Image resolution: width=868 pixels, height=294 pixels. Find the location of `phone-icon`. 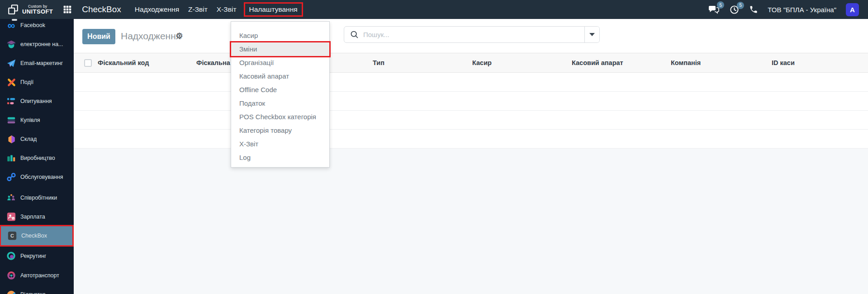

phone-icon is located at coordinates (754, 9).